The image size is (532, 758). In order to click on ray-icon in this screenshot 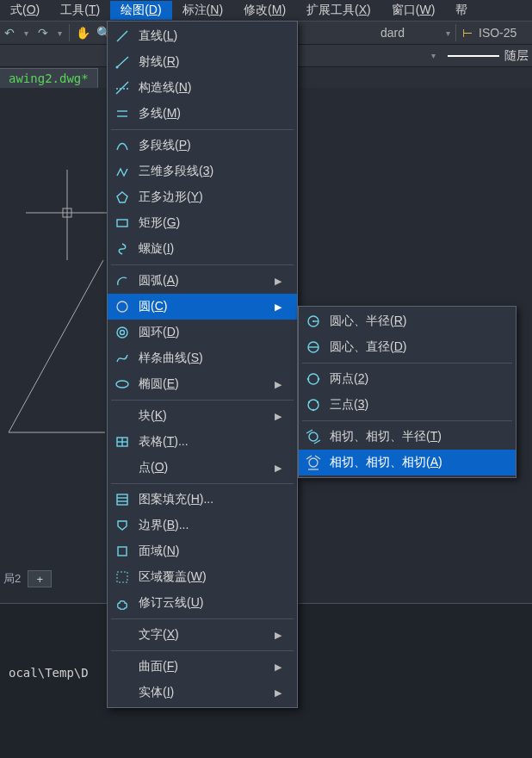, I will do `click(122, 62)`.